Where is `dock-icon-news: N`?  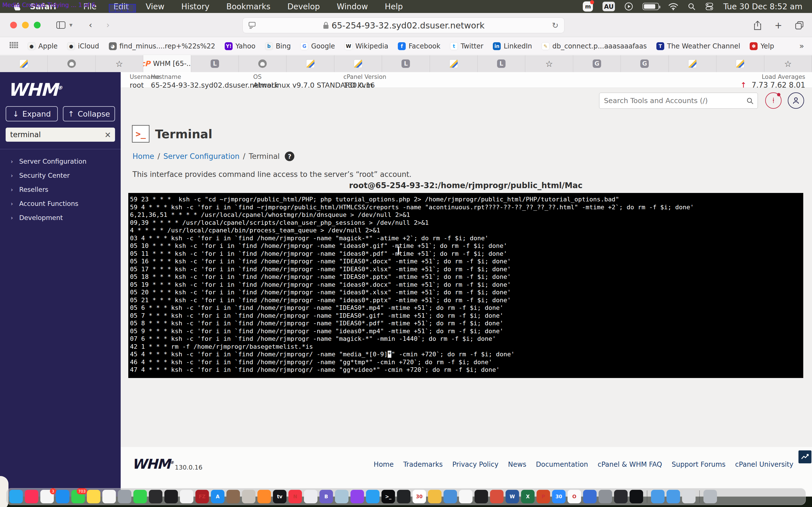
dock-icon-news: N is located at coordinates (295, 497).